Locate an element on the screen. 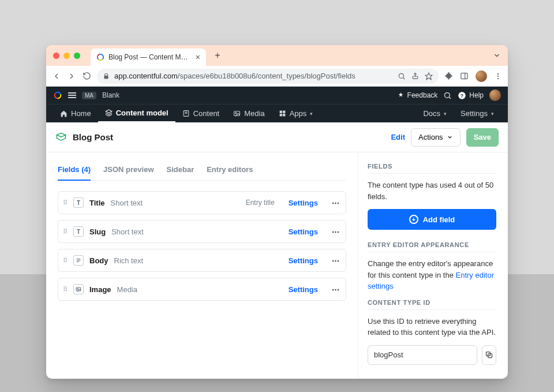  lock-icon is located at coordinates (106, 76).